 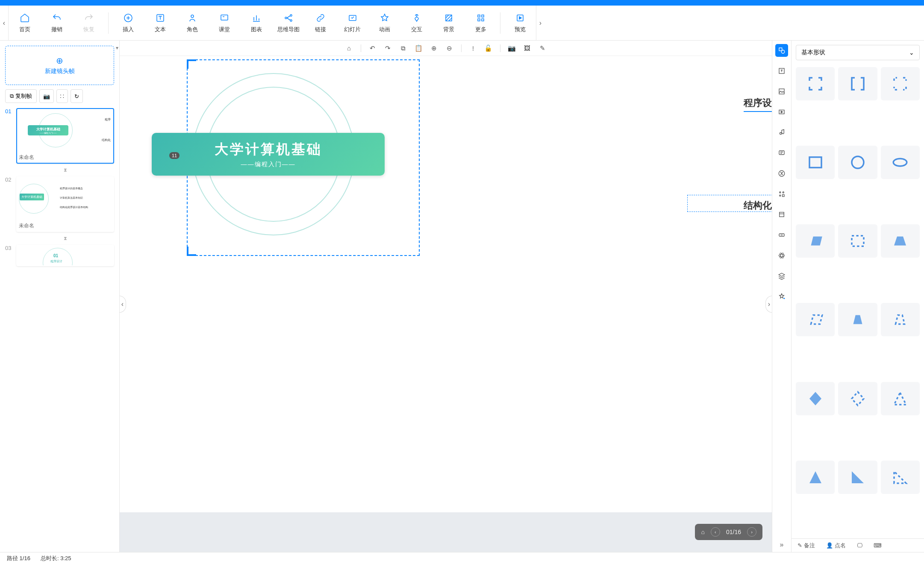 What do you see at coordinates (782, 194) in the screenshot?
I see `vtool-widget` at bounding box center [782, 194].